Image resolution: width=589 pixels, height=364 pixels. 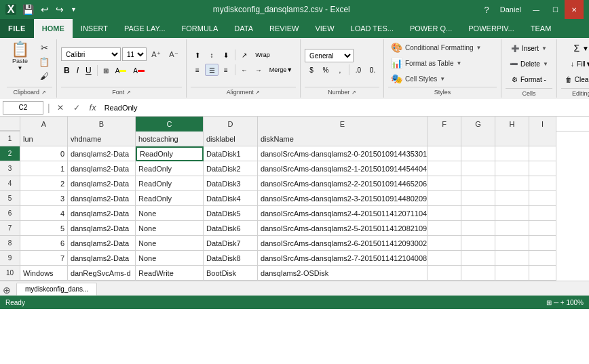 I want to click on insert-function-icon: fx, so click(x=93, y=107).